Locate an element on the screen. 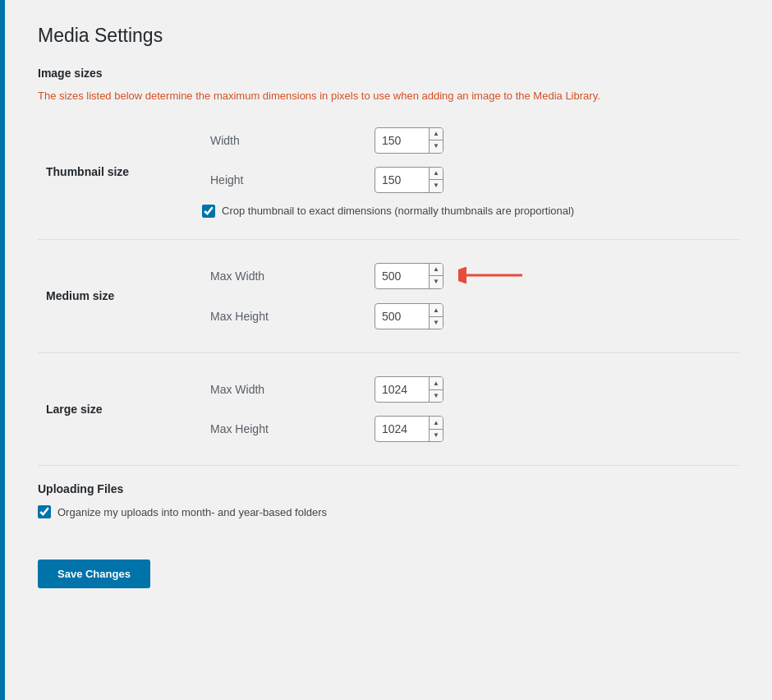 This screenshot has height=700, width=772. divider-after-large is located at coordinates (388, 465).